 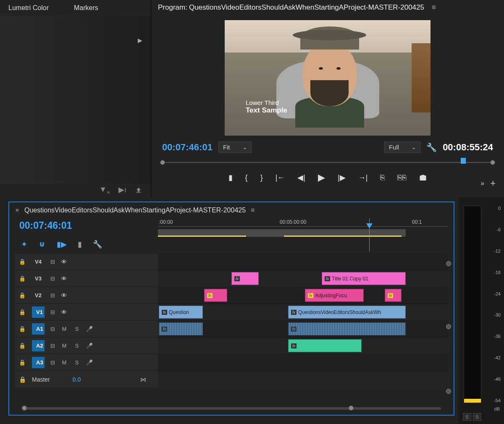 What do you see at coordinates (80, 244) in the screenshot?
I see `marker-tool-icon: ▮` at bounding box center [80, 244].